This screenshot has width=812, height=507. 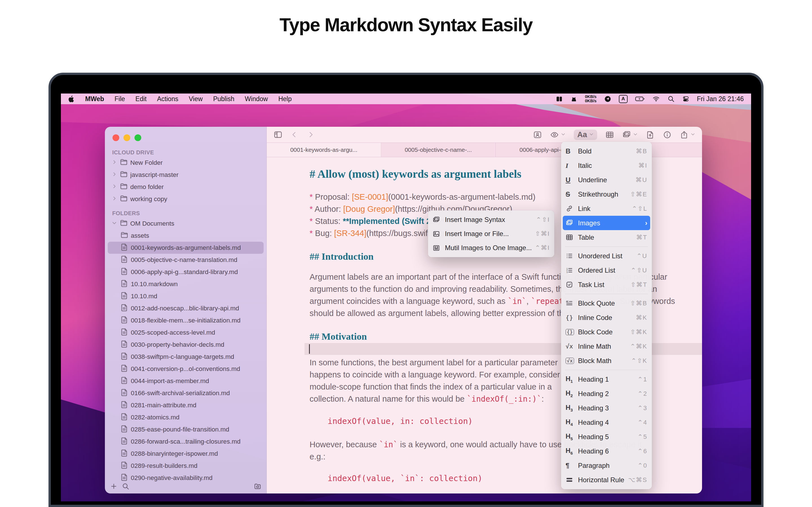 I want to click on menu-item-mutil-images-to-one-image: Mutil Images to One Image...⌃⌘I, so click(x=491, y=248).